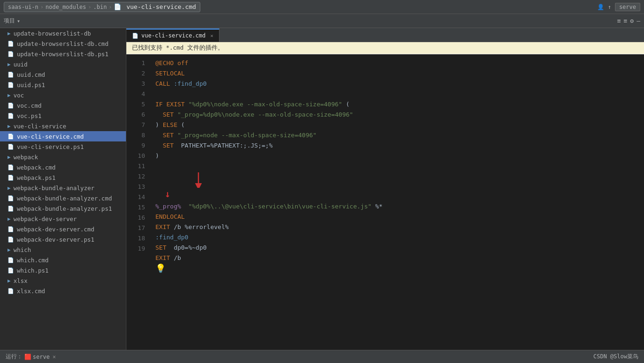 Image resolution: width=644 pixels, height=363 pixels. I want to click on sidebar-item-voc-cmd: 📄voc.cmd, so click(63, 105).